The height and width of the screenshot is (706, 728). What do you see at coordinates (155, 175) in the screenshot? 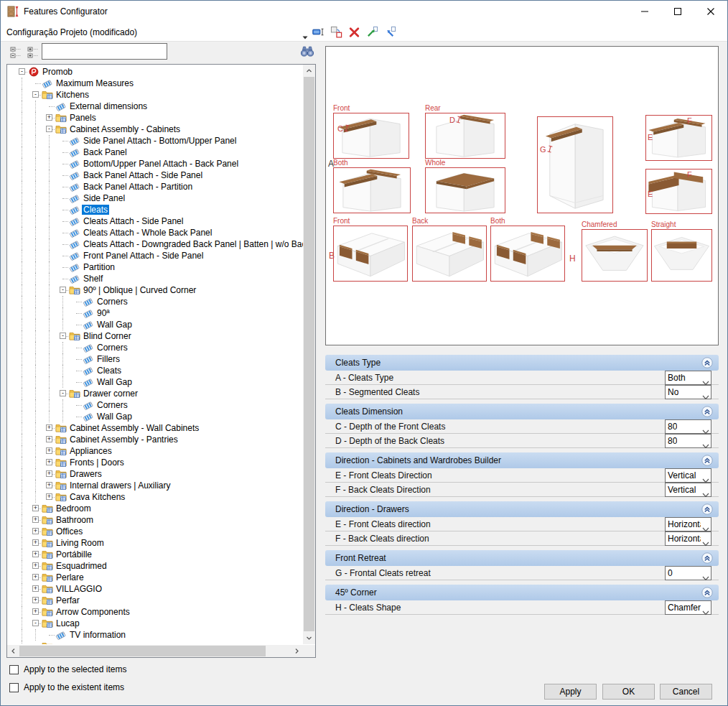
I see `tree-item: Back Panel Attach - Side Panel` at bounding box center [155, 175].